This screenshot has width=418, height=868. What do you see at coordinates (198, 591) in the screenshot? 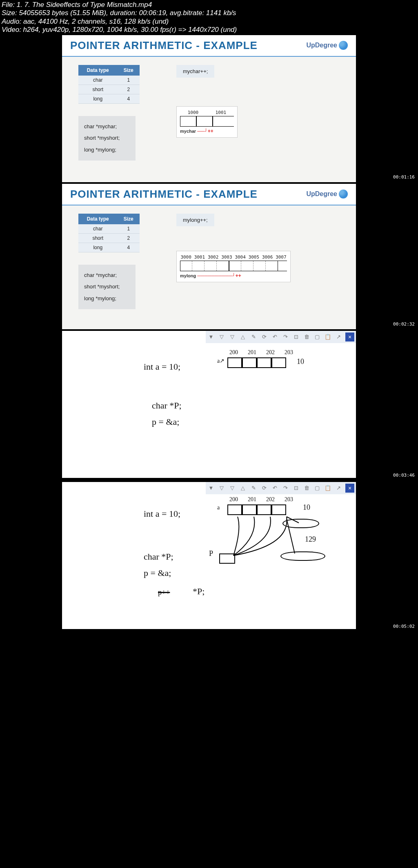
I see `code-line-4: *P;` at bounding box center [198, 591].